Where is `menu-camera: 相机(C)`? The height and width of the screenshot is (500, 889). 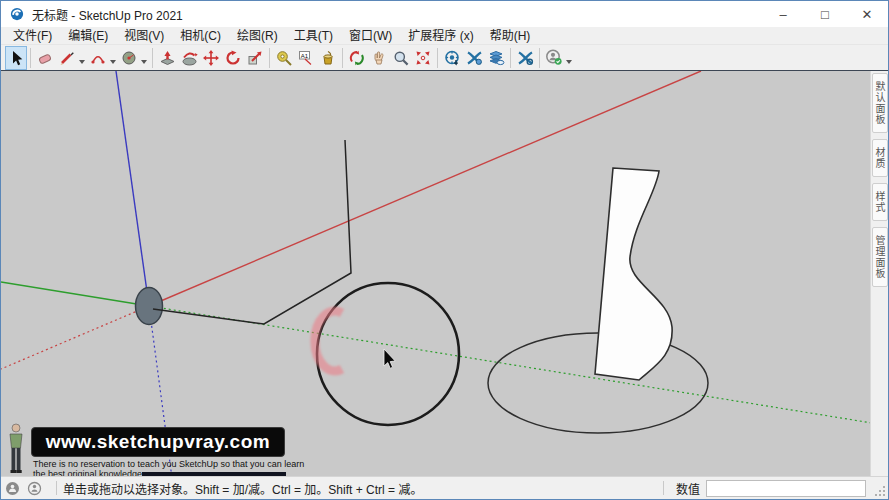
menu-camera: 相机(C) is located at coordinates (200, 36).